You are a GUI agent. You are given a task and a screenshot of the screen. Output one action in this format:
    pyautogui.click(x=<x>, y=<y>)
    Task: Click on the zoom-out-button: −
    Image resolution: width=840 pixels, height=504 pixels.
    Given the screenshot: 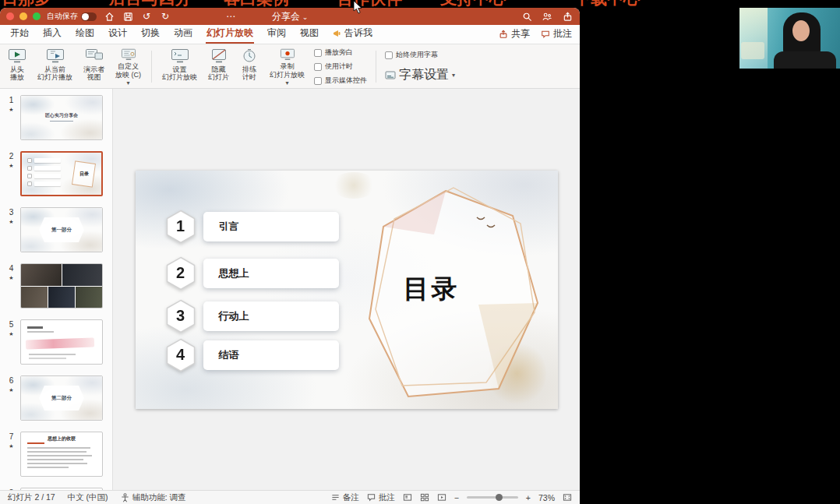 What is the action you would take?
    pyautogui.click(x=457, y=498)
    